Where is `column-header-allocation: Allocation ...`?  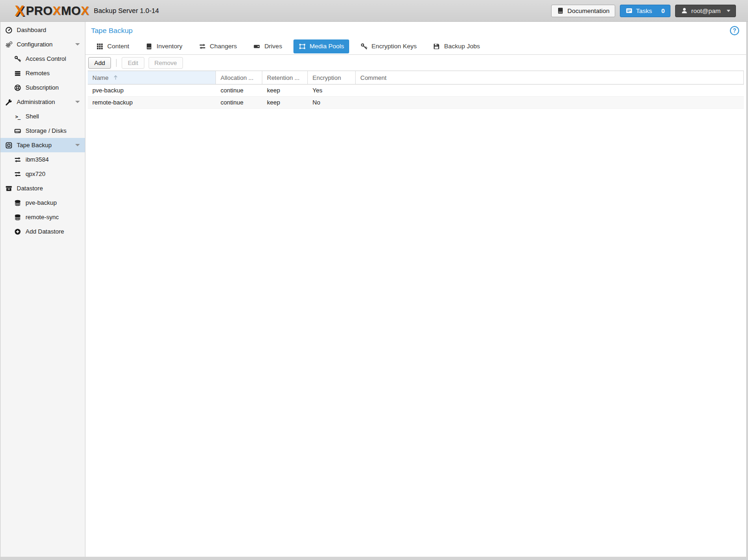
column-header-allocation: Allocation ... is located at coordinates (239, 78).